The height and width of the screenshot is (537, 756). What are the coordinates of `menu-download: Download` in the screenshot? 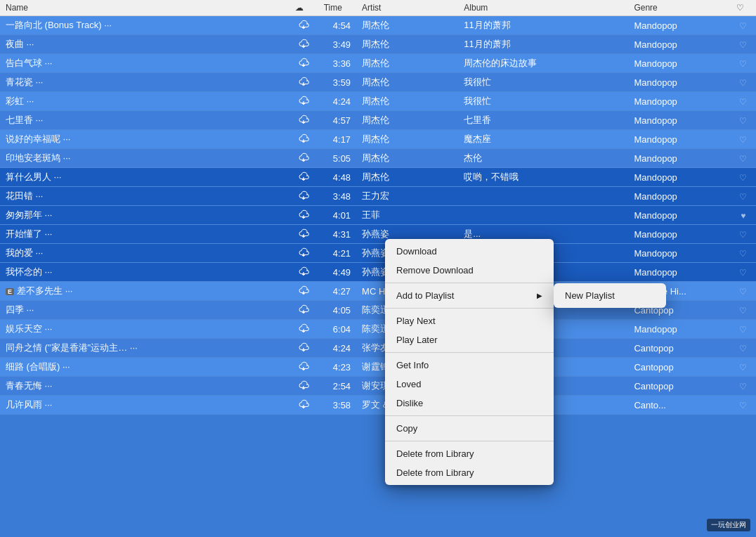 It's located at (469, 252).